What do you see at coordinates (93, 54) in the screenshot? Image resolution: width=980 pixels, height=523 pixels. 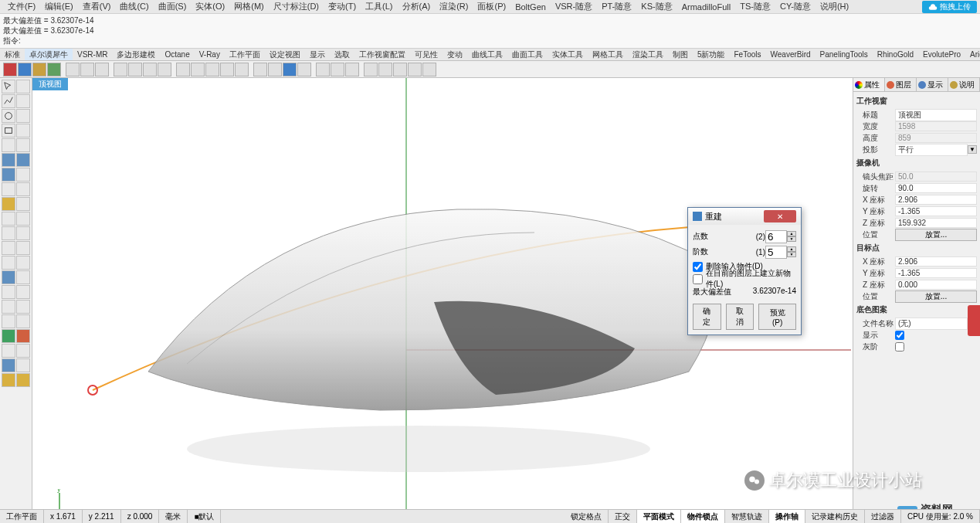 I see `tab-vsr-mr: VSR-MR` at bounding box center [93, 54].